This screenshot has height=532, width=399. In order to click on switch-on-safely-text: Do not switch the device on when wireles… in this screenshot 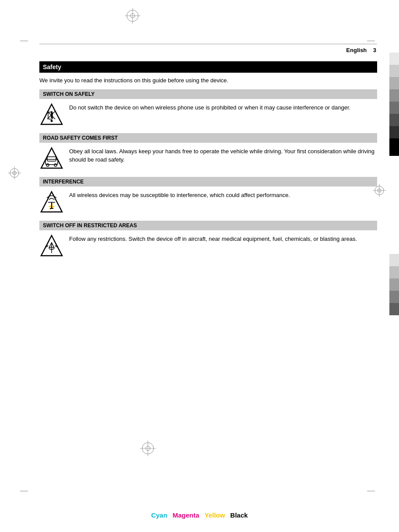, I will do `click(210, 107)`.